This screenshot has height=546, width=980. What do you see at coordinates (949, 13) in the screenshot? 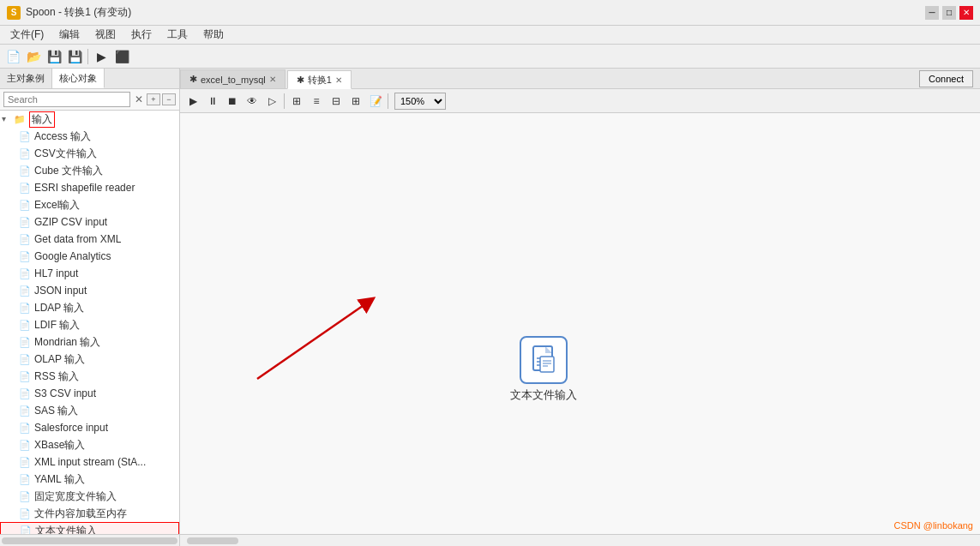
I see `title-controls: ─ □ ✕` at bounding box center [949, 13].